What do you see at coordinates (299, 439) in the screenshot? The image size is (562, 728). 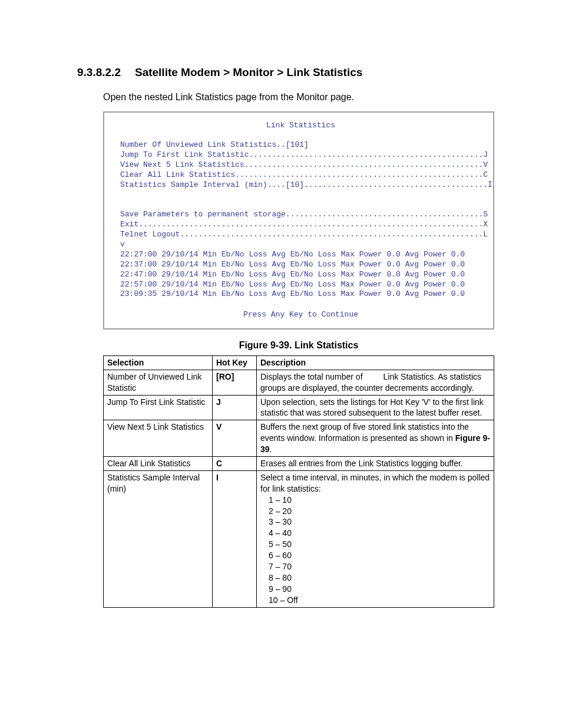 I see `table-row: View Next 5 Link Statistics V Buffers th…` at bounding box center [299, 439].